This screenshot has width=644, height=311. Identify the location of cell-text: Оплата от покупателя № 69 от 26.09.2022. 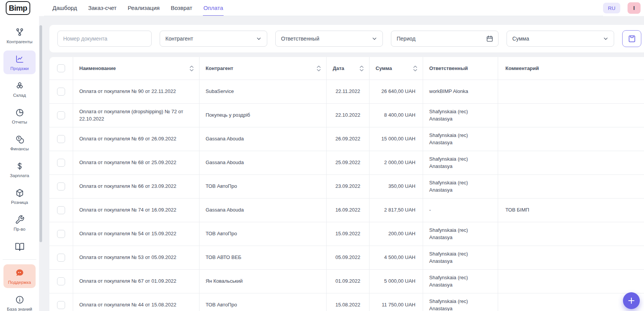
(128, 139).